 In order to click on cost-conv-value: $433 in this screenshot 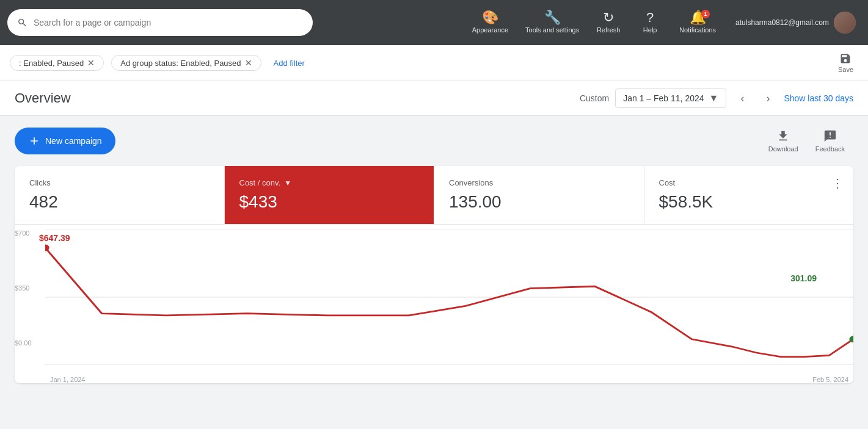, I will do `click(330, 202)`.